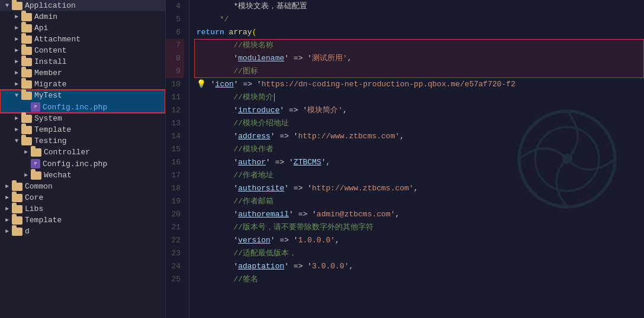 The width and height of the screenshot is (644, 318). Describe the element at coordinates (7, 6) in the screenshot. I see `arrow-application` at that location.